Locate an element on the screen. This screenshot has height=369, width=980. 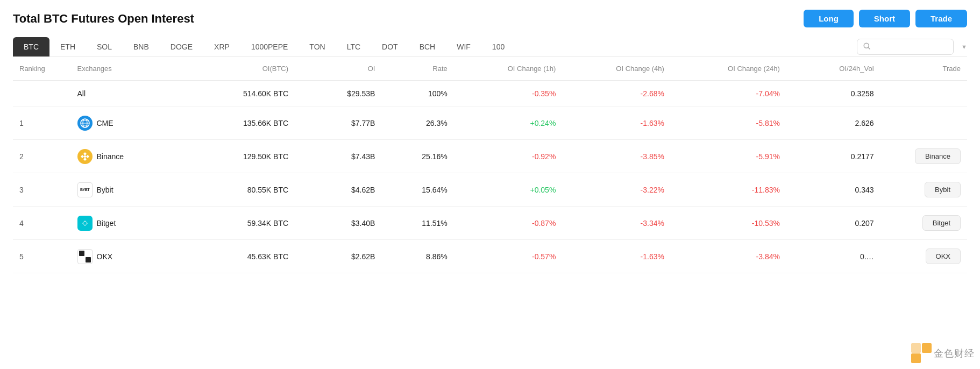
search-input is located at coordinates (906, 47).